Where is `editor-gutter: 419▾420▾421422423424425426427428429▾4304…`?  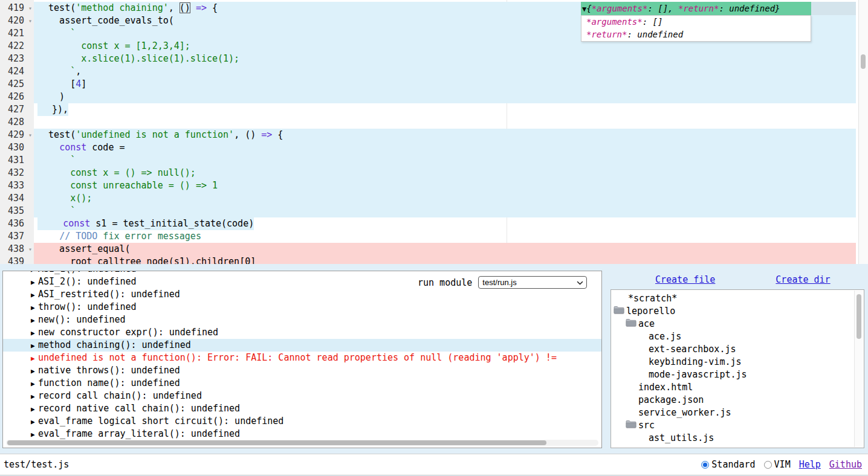 editor-gutter: 419▾420▾421422423424425426427428429▾4304… is located at coordinates (17, 132).